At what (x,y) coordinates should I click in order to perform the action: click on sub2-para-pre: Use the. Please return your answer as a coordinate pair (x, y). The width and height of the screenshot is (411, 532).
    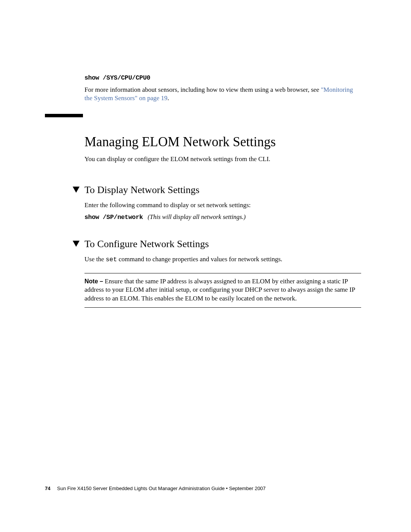
    Looking at the image, I should click on (95, 259).